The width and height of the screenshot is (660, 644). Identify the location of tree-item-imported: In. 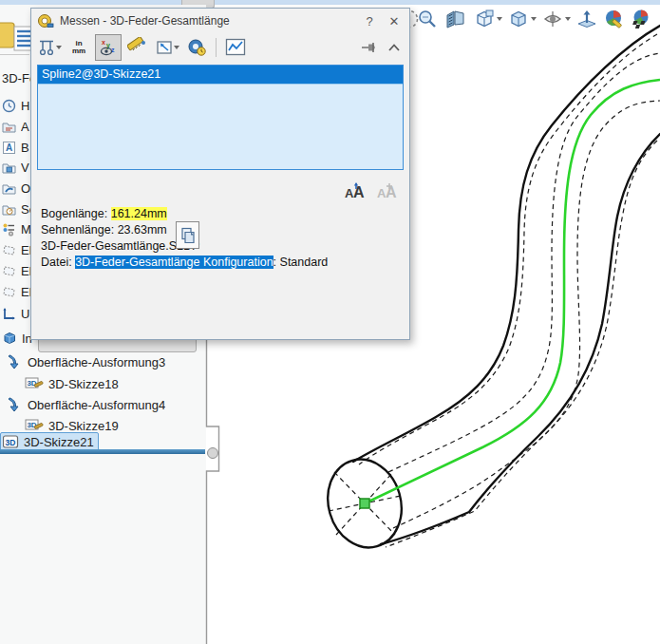
(17, 338).